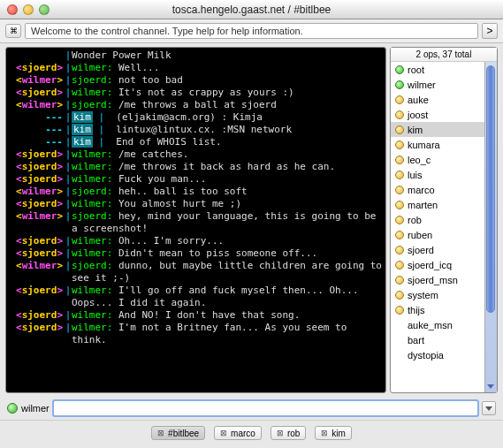  I want to click on tab-label: marco, so click(243, 433).